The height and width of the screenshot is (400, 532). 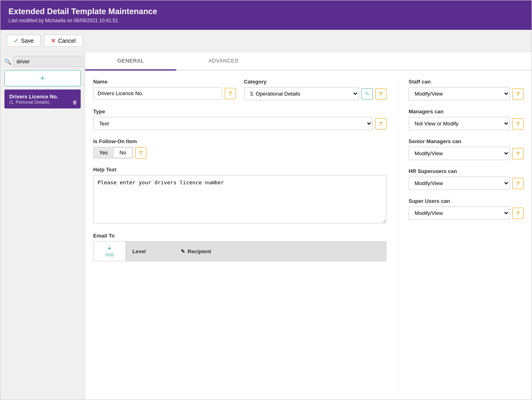 I want to click on type-field-group: Type Text Date Number Yes/No ?, so click(x=240, y=119).